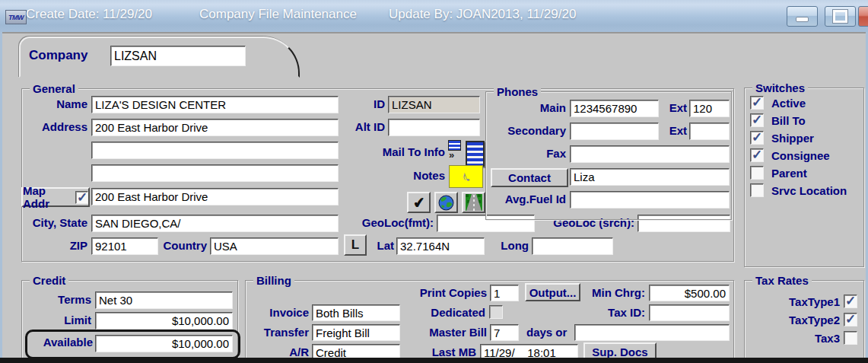  What do you see at coordinates (572, 247) in the screenshot?
I see `long-input` at bounding box center [572, 247].